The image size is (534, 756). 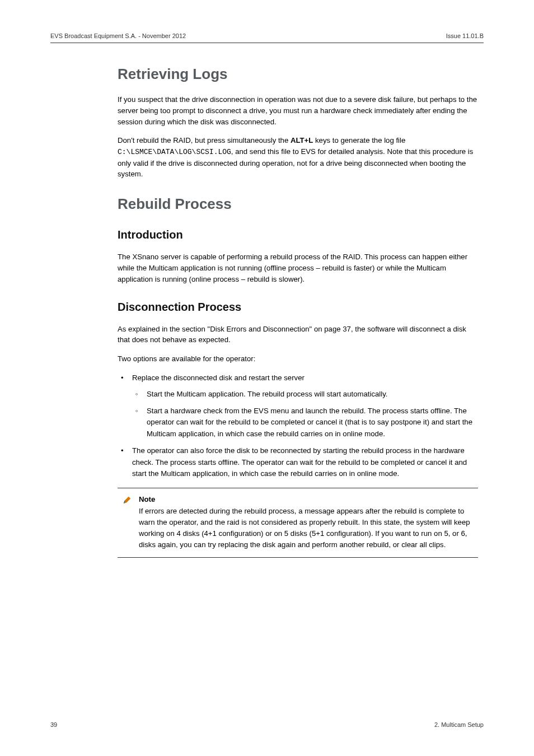 I want to click on disconnection-para-2: Two options are available for the operat…, so click(x=298, y=359).